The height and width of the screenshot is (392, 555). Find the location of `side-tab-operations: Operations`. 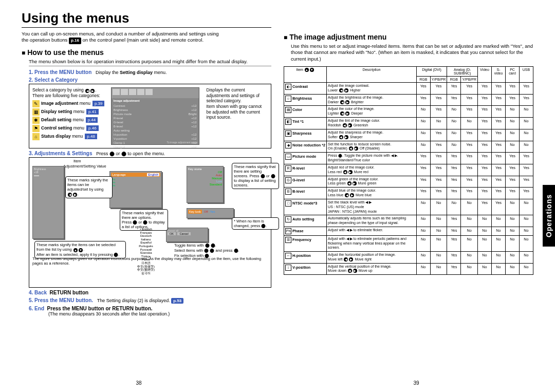

side-tab-operations: Operations is located at coordinates (549, 216).